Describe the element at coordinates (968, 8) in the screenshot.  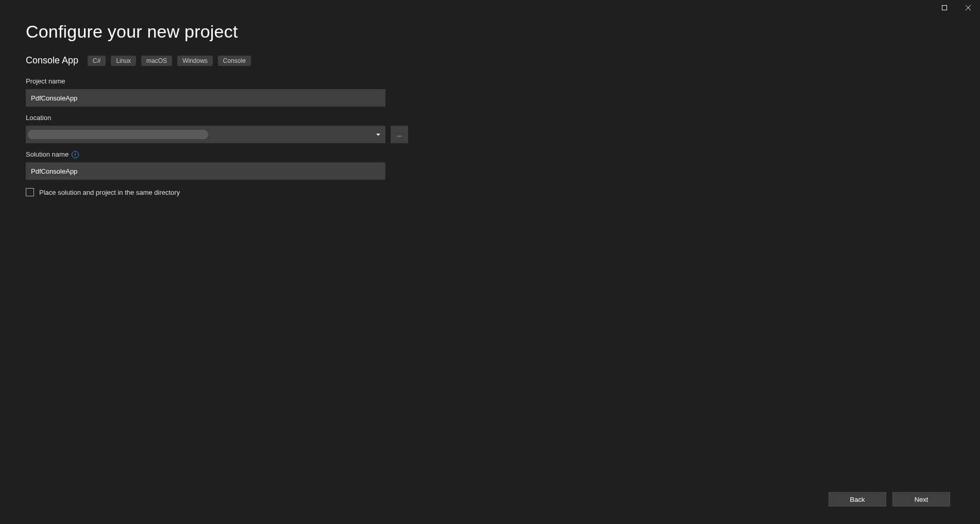
I see `close-icon` at that location.